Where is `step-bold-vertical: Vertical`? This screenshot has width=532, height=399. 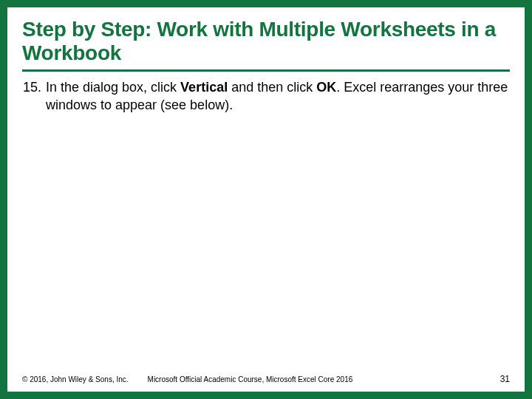 step-bold-vertical: Vertical is located at coordinates (204, 87).